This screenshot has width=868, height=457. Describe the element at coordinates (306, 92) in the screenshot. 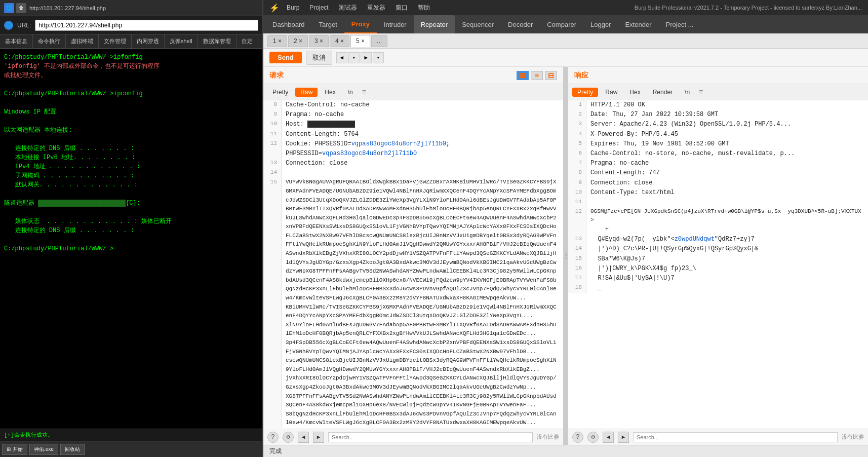

I see `req-fmt-raw: Raw` at that location.